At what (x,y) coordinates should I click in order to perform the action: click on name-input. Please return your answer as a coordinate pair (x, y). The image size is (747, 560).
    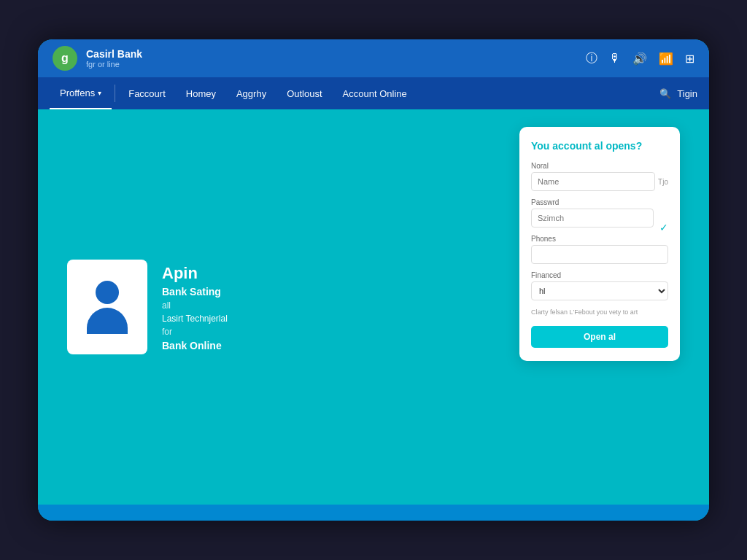
    Looking at the image, I should click on (593, 182).